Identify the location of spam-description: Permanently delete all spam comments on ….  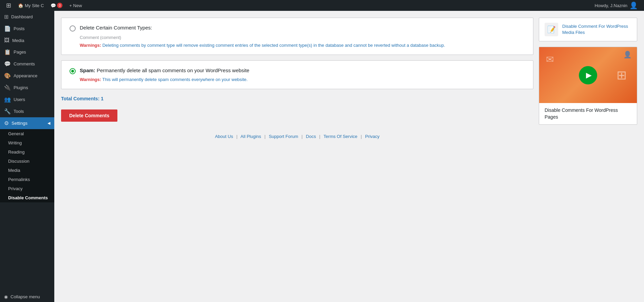
(173, 71).